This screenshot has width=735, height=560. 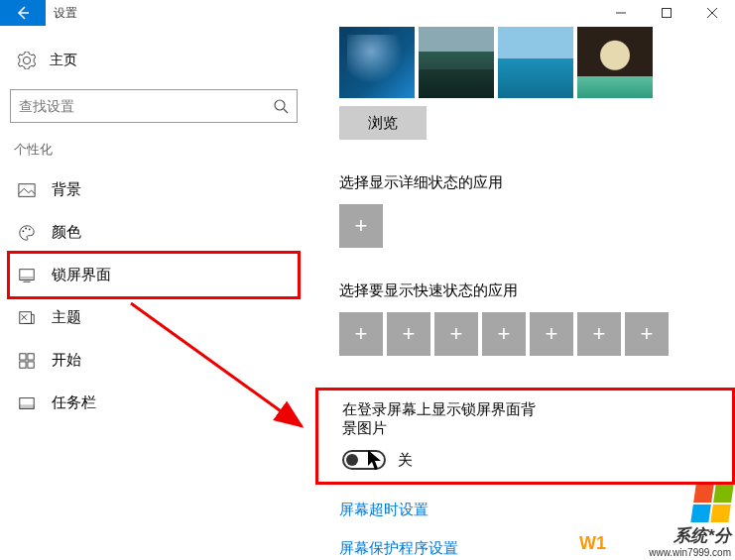 What do you see at coordinates (405, 460) in the screenshot?
I see `toggle-state: 关` at bounding box center [405, 460].